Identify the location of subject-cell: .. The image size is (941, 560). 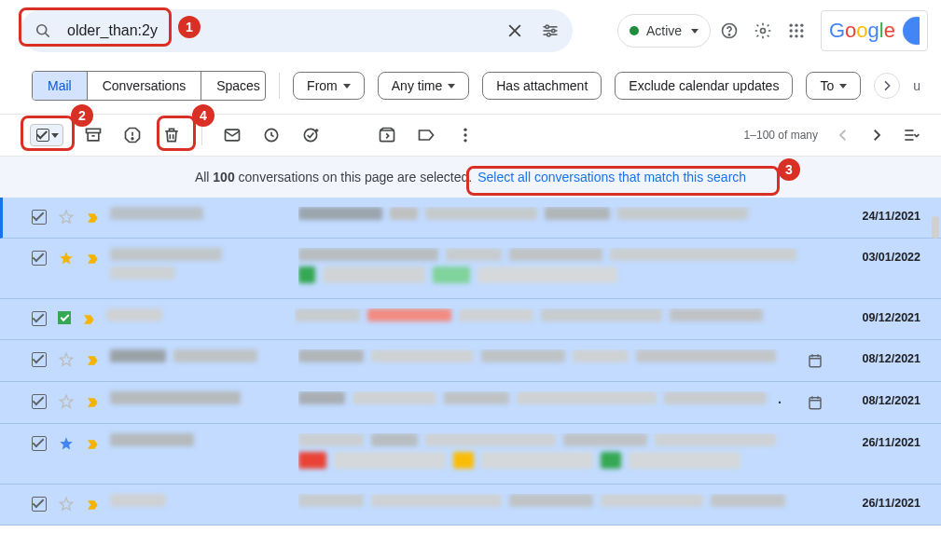
(547, 402).